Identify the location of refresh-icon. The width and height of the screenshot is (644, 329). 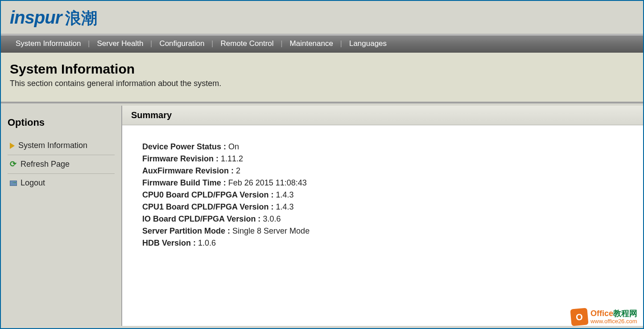
(13, 164).